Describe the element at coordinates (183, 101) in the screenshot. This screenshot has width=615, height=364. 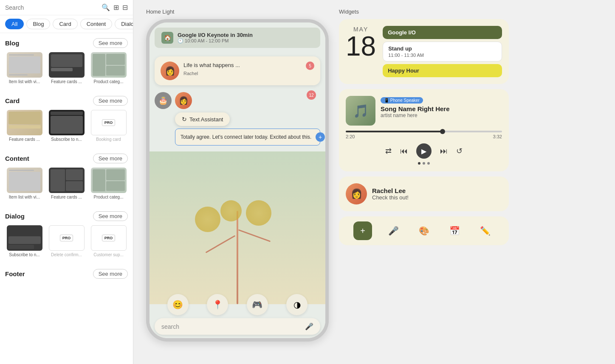
I see `thread-avatar-2: 👩` at that location.